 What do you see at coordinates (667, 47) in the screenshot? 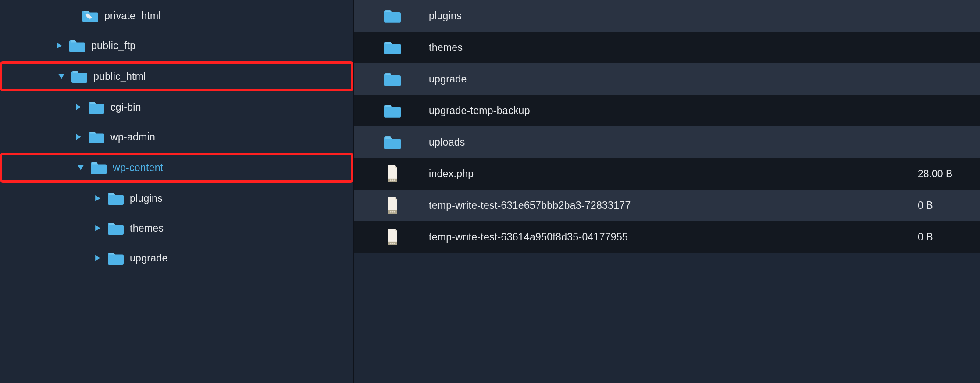
I see `list-row: themes` at bounding box center [667, 47].